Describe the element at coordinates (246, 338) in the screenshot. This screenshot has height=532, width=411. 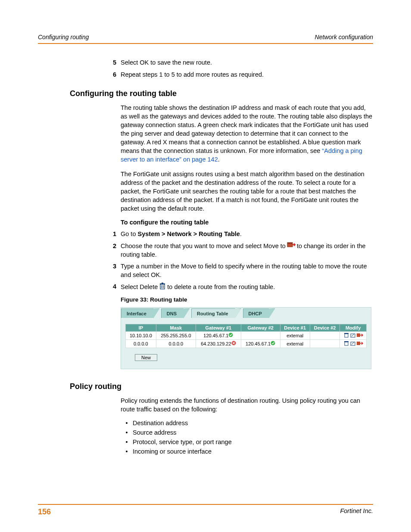
I see `figure-routing-table: Interface DNS Routing Table DHCP IP Mask…` at that location.